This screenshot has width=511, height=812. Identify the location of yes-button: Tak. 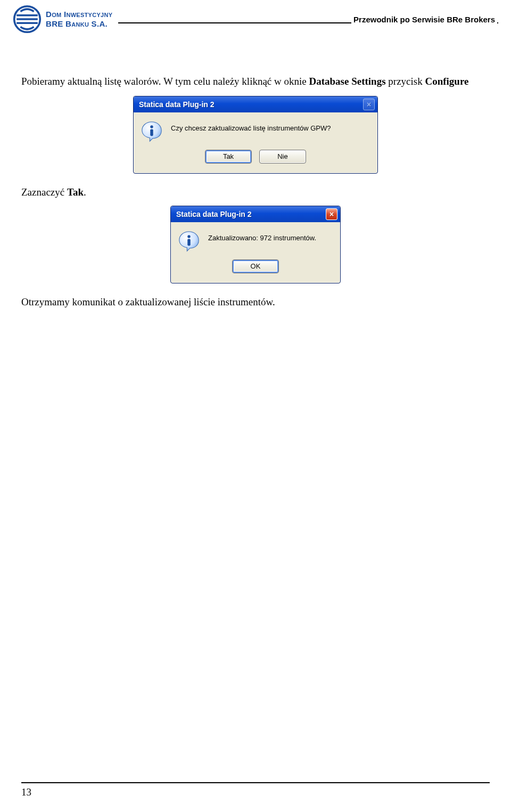
(228, 157).